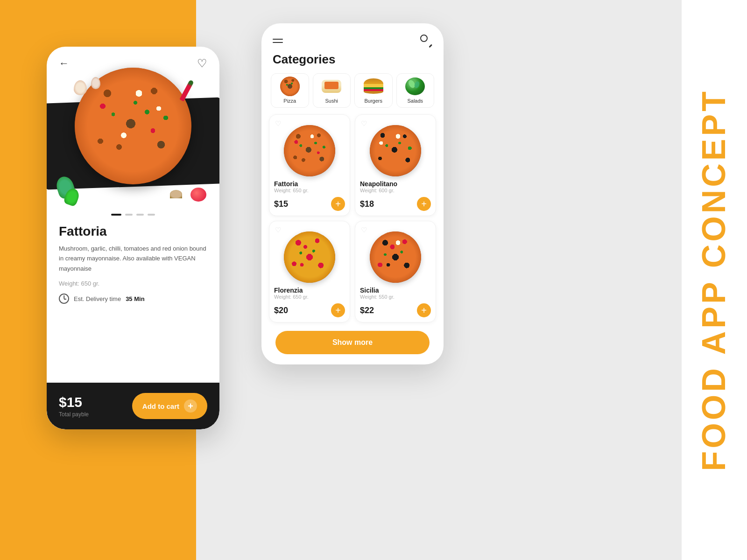 The width and height of the screenshot is (747, 560). Describe the element at coordinates (367, 204) in the screenshot. I see `pizza-price-neapolitano: $18` at that location.